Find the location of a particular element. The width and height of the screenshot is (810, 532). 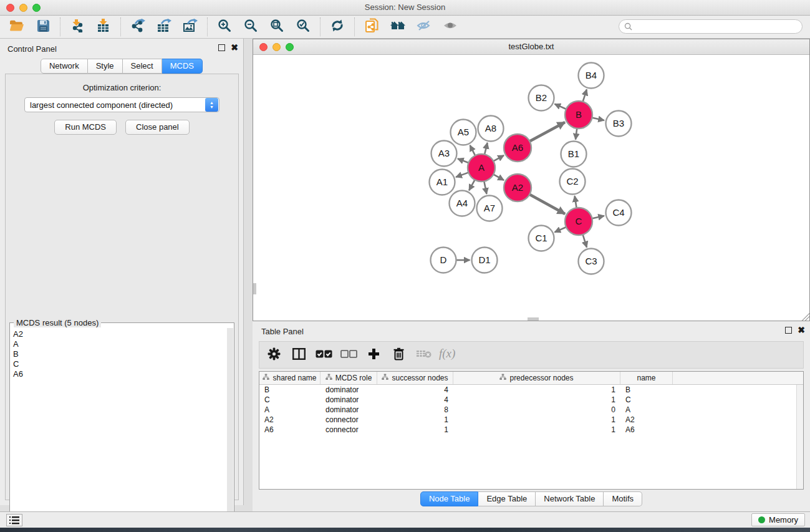

graph-edge-A-A4 is located at coordinates (472, 185).